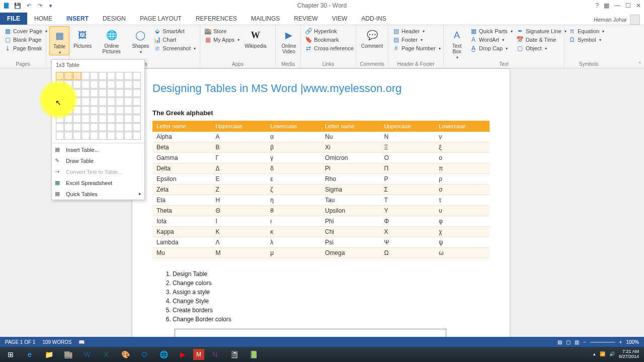 The width and height of the screenshot is (644, 362). I want to click on tab-page-layout: PAGE LAYOUT, so click(161, 19).